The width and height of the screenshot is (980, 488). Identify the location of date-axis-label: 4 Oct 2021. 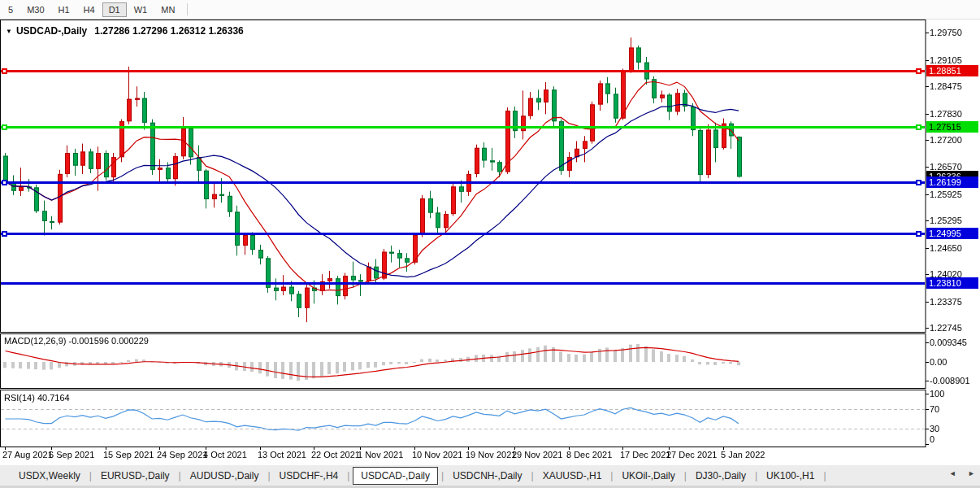
(225, 455).